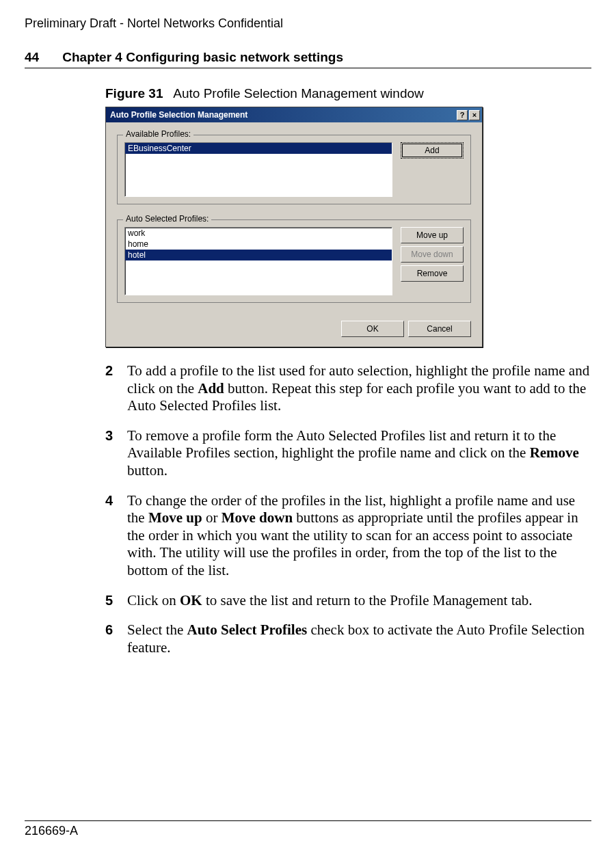 Image resolution: width=616 pixels, height=856 pixels. What do you see at coordinates (349, 388) in the screenshot?
I see `step-2: 2 To add a profile to the list used for …` at bounding box center [349, 388].